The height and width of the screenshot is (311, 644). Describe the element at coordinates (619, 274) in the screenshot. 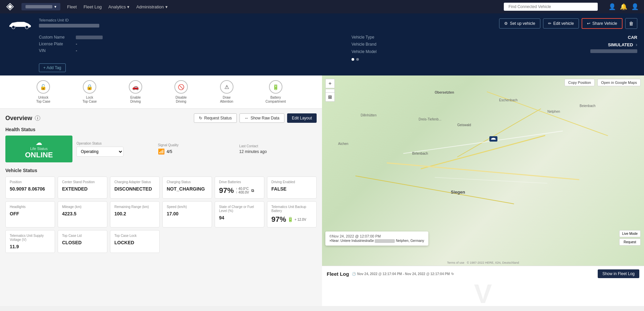

I see `show-in-fleet-log-button: Show in Fleet Log` at that location.